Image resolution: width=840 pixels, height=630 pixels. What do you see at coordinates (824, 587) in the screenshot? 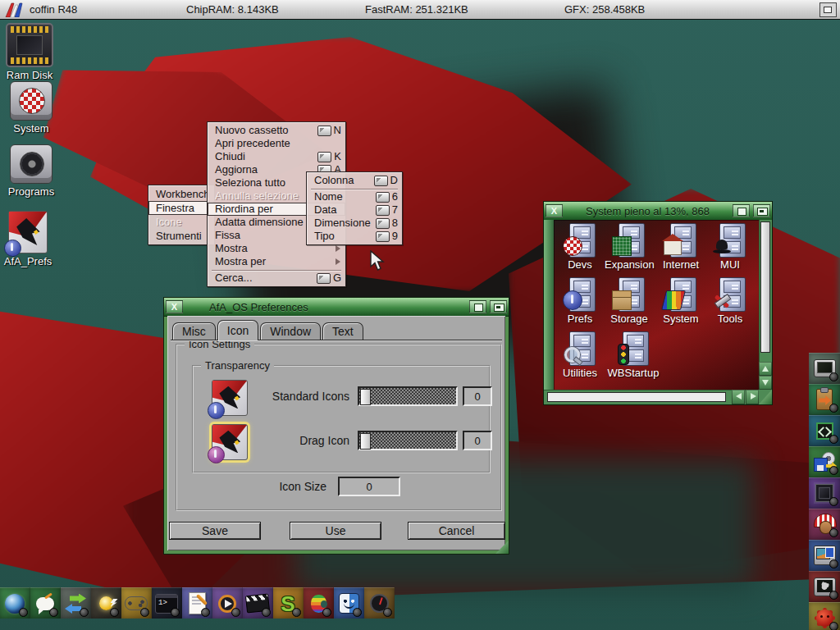
I see `dock-item-gnome-monitor` at bounding box center [824, 587].